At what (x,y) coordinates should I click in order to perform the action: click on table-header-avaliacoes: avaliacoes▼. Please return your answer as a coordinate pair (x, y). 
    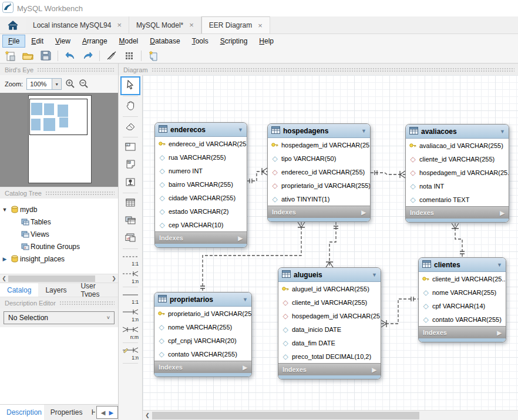
    Looking at the image, I should click on (457, 132).